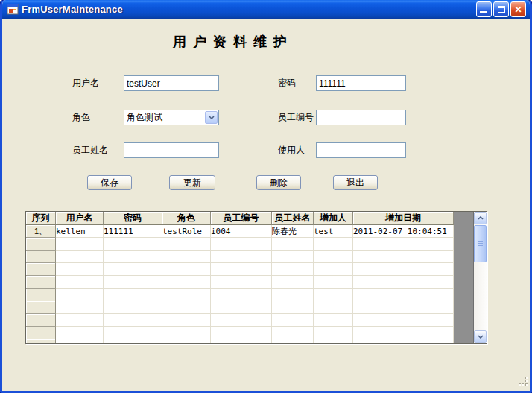 The height and width of the screenshot is (393, 532). What do you see at coordinates (133, 231) in the screenshot?
I see `grid-cell: 111111` at bounding box center [133, 231].